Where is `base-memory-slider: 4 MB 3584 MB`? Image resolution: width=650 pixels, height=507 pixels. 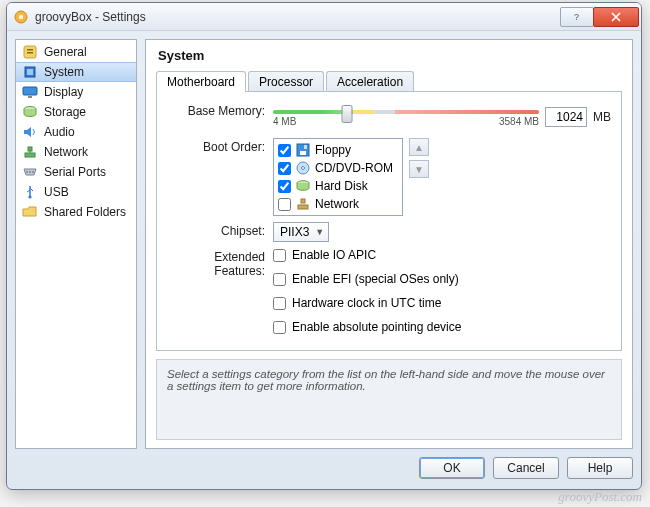
base-memory-slider: 4 MB 3584 MB is located at coordinates (406, 117).